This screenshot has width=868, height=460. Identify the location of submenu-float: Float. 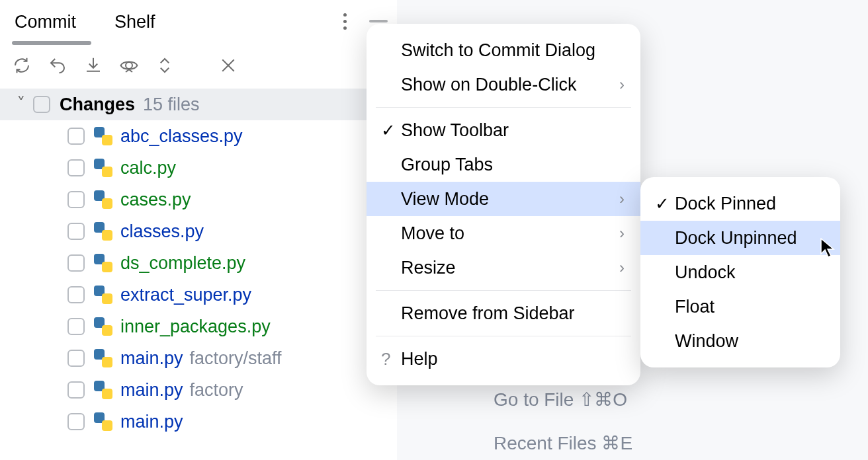
(740, 307).